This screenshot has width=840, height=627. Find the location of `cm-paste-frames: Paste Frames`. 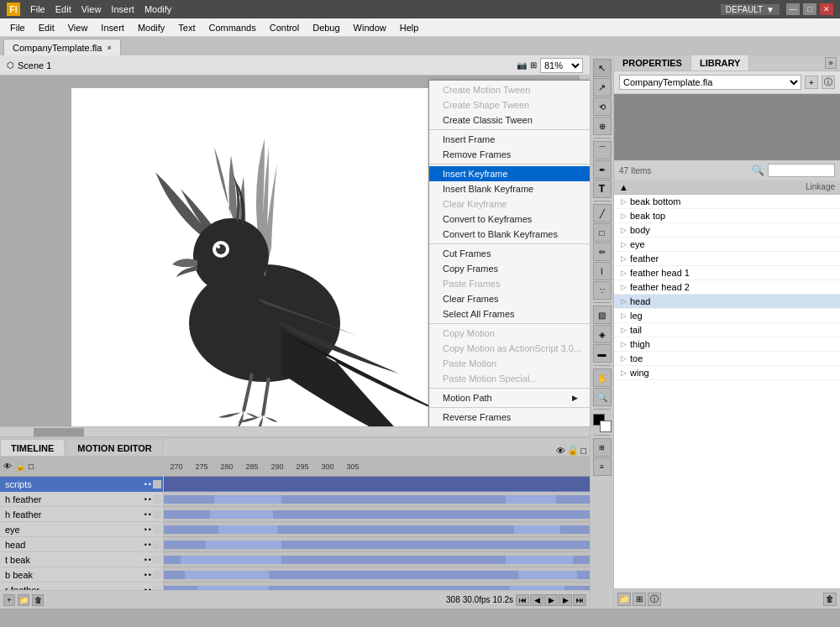

cm-paste-frames: Paste Frames is located at coordinates (509, 284).